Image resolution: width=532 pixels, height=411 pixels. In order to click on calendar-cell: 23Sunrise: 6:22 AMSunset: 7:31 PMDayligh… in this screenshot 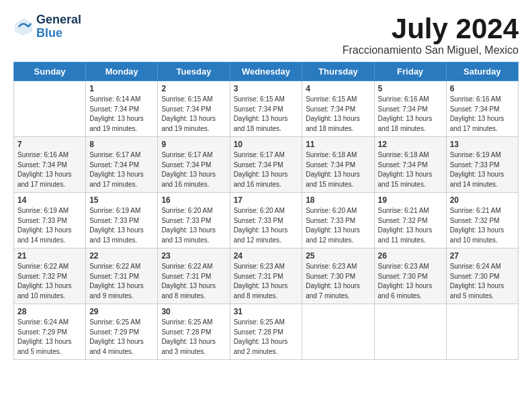, I will do `click(193, 277)`.